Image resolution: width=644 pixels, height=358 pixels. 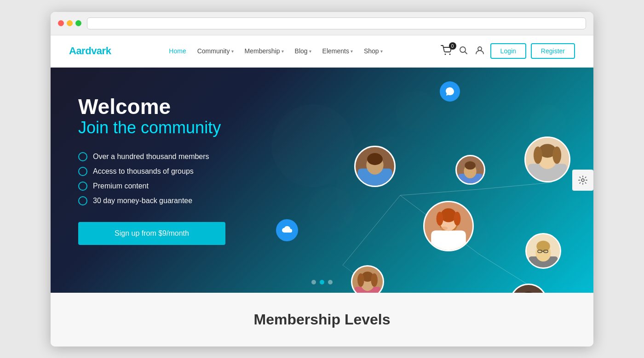 What do you see at coordinates (152, 233) in the screenshot?
I see `signup-button: Sign up from $9/month` at bounding box center [152, 233].